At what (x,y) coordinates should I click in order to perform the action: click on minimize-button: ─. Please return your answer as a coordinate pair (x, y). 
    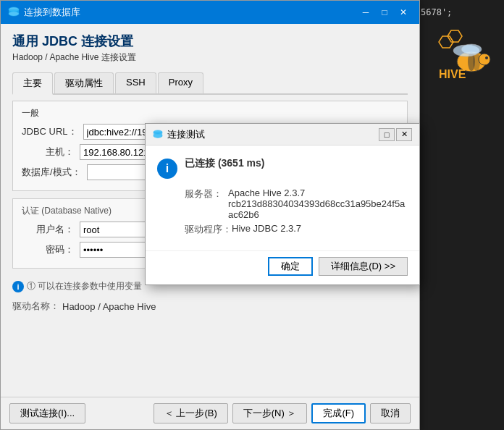
    Looking at the image, I should click on (366, 12).